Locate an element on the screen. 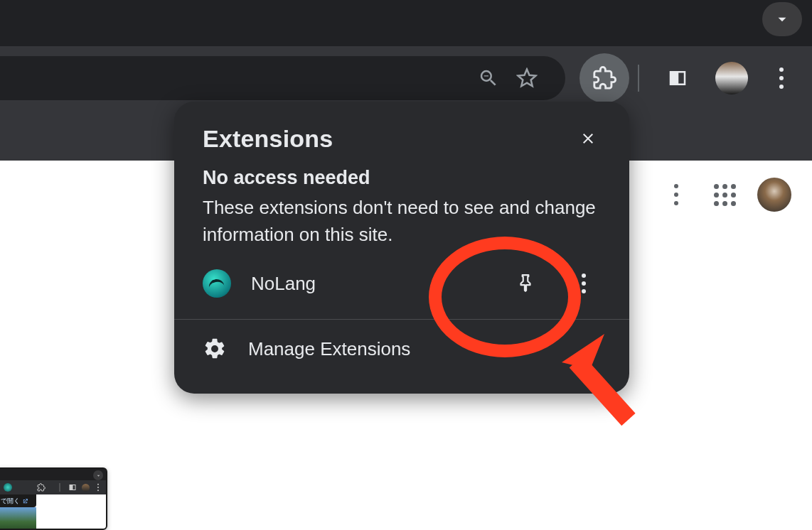  thumb-divider is located at coordinates (60, 487).